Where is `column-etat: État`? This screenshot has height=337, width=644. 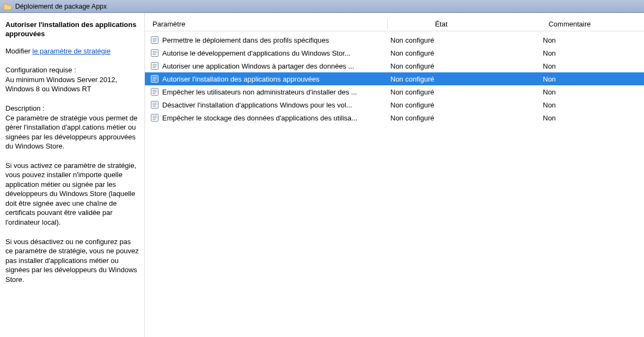
column-etat: État is located at coordinates (441, 24).